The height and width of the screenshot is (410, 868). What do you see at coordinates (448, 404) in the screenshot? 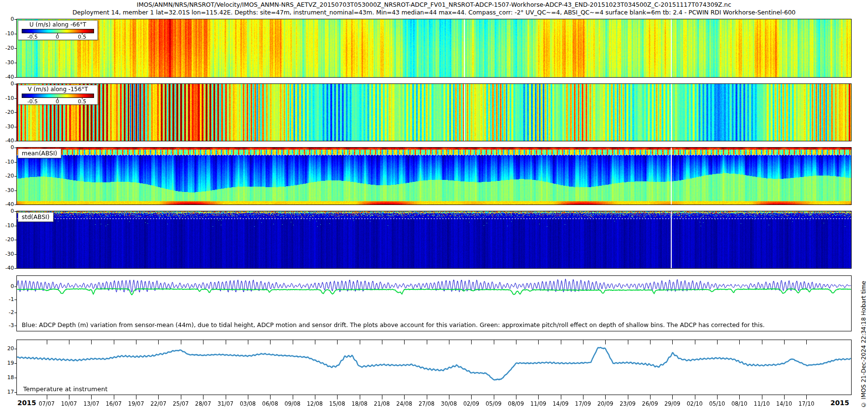
I see `x-tick-label: 30/08` at bounding box center [448, 404].